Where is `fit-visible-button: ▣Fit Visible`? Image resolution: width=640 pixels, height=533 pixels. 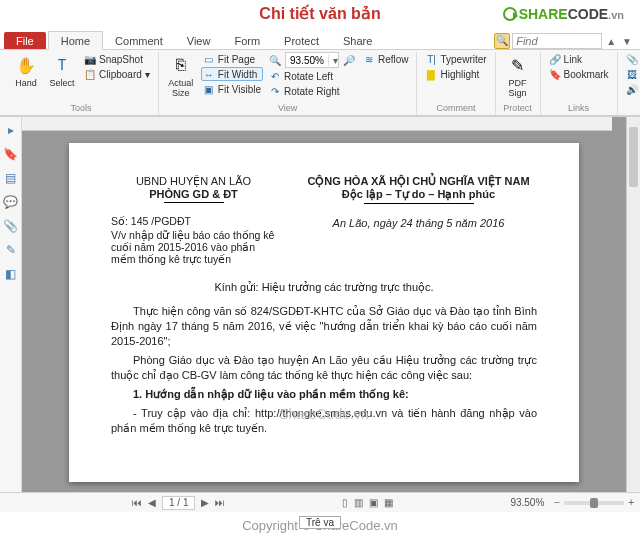
fit-visible-button: ▣Fit Visible is located at coordinates (232, 89).